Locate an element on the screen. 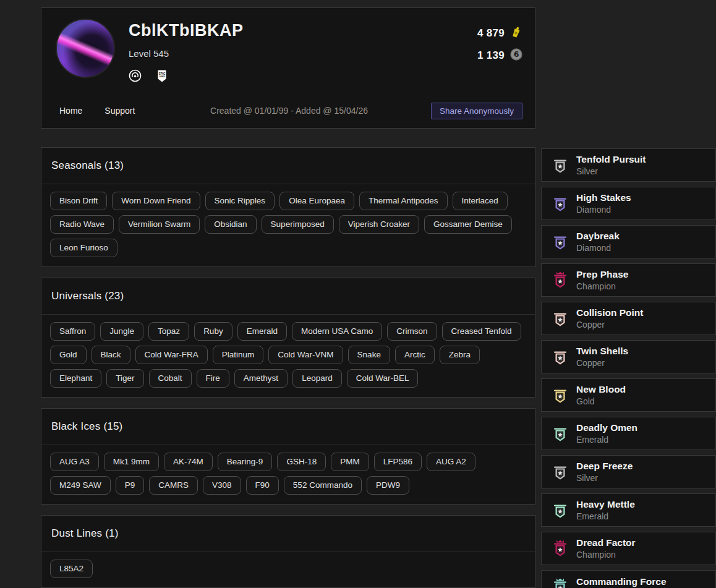  skin-chip: M249 SAW is located at coordinates (80, 485).